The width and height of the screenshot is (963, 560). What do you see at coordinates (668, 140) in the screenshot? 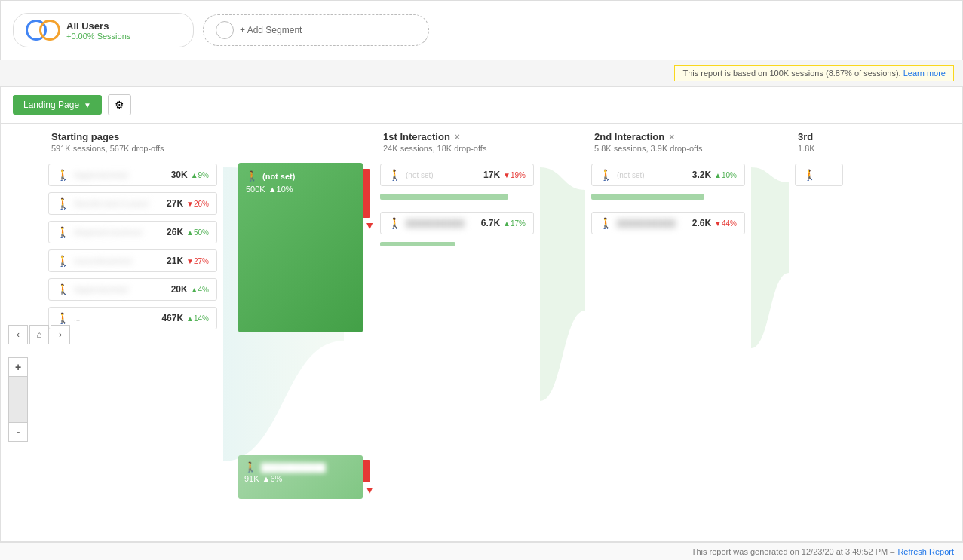
I see `second-interaction-header: 2nd Interaction × 5.8K sessions, 3.9K dr…` at bounding box center [668, 140].